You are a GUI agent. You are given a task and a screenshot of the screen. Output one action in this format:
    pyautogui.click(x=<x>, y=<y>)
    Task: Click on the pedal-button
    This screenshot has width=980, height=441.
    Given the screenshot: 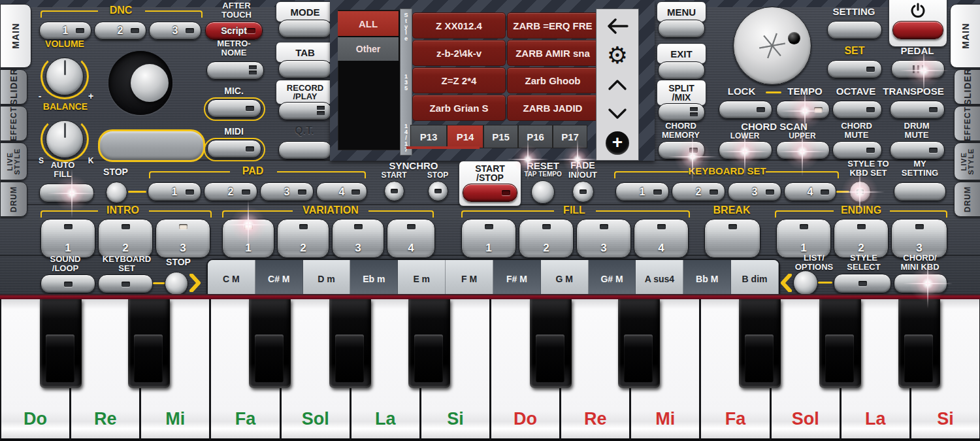 What is the action you would take?
    pyautogui.click(x=918, y=69)
    